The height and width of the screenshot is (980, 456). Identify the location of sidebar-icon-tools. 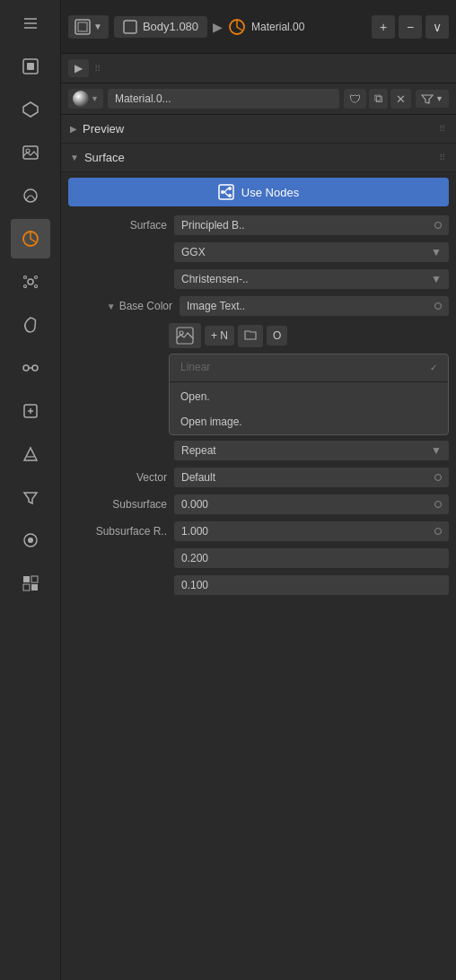
(31, 23).